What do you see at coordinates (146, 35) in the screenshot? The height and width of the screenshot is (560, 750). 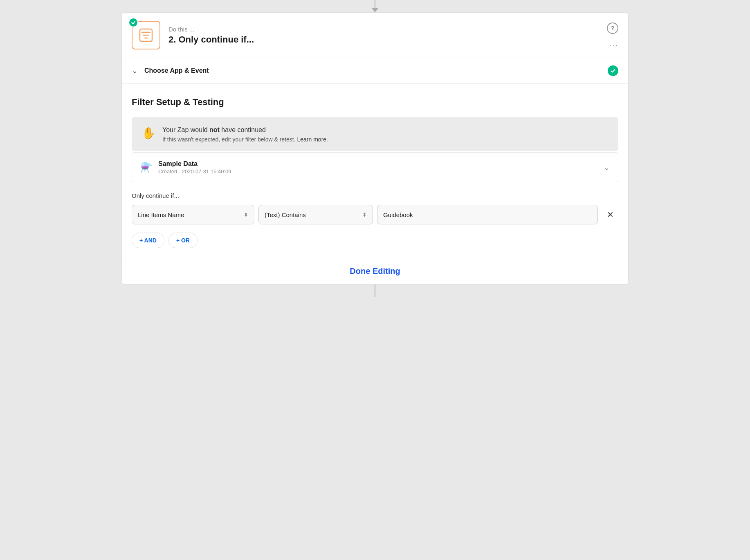 I see `filter-icon` at bounding box center [146, 35].